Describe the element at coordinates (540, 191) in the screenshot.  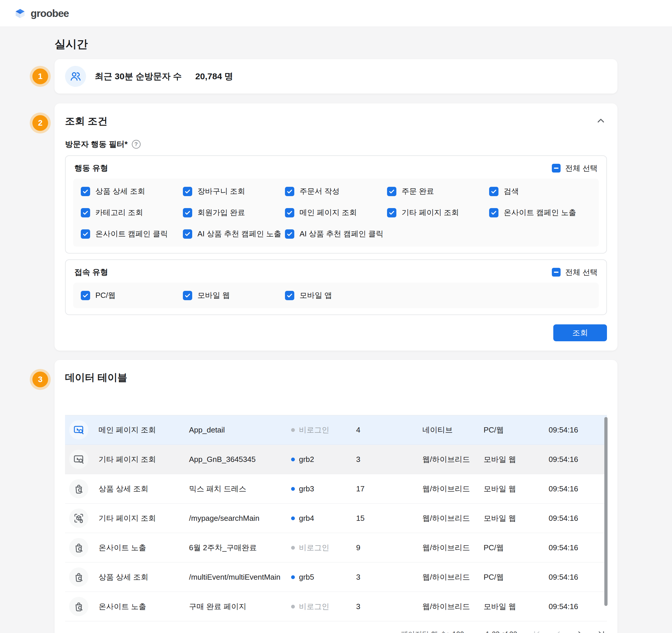
I see `behavior-option-checkbox: 검색` at that location.